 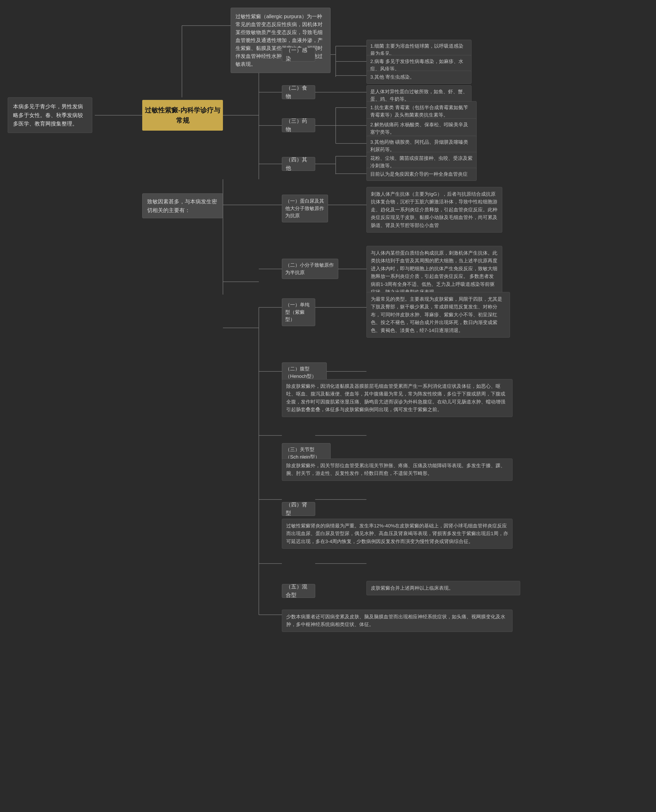 I want to click on type4-text-box: 过敏性紫癜肾炎的病情最为严重。发生率12%-40%在皮肤紫癜的基础上，因肾小球毛…, so click(x=397, y=534).